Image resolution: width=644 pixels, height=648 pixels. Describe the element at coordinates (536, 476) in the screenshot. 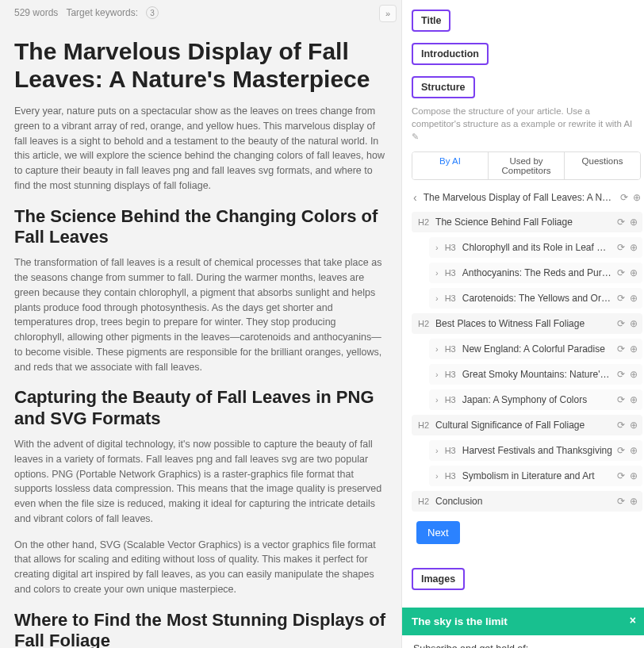

I see `outline-item: ›H3Symbolism in Literature and Art⟳⊕` at that location.